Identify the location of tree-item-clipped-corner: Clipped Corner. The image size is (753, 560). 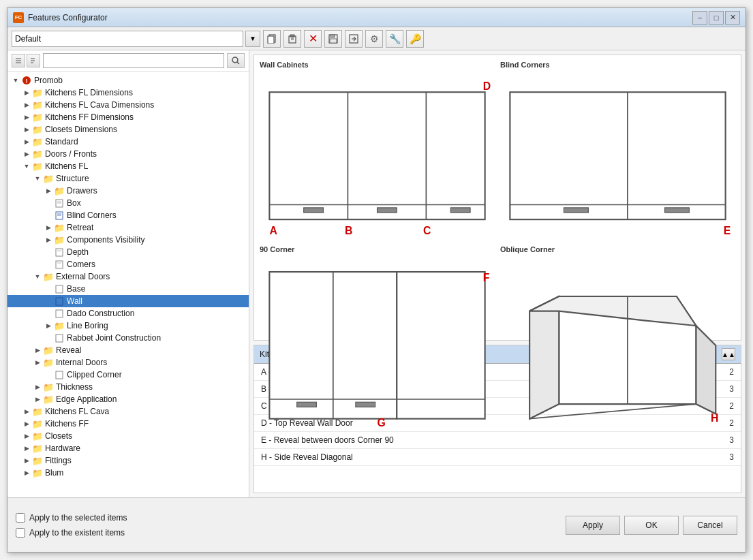
(128, 375).